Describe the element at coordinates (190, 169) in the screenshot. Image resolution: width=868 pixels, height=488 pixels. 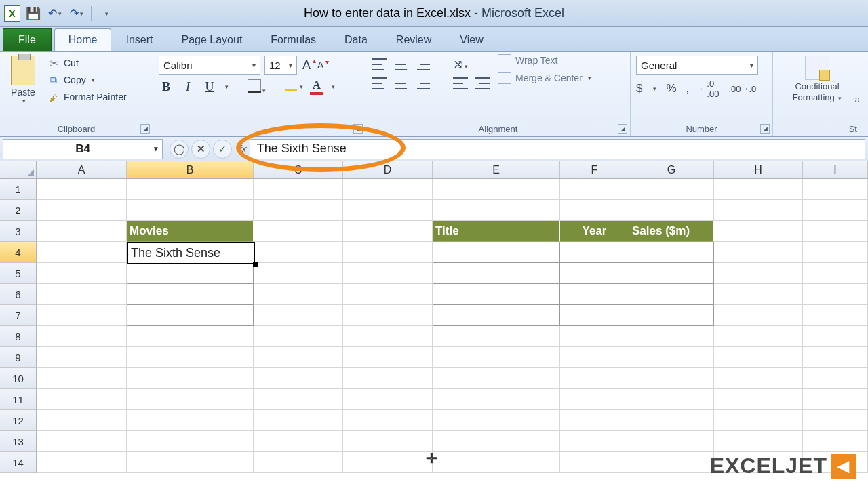
I see `col-header-B: B` at that location.